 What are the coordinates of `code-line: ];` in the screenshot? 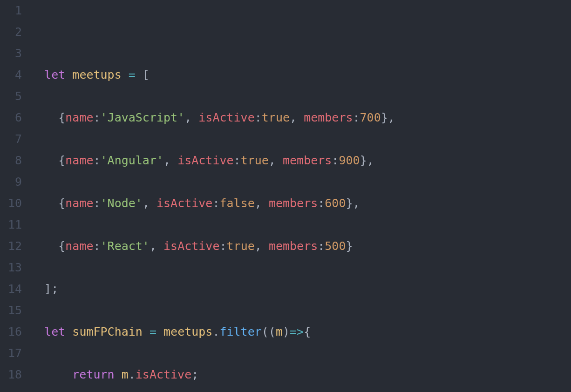 It's located at (301, 289).